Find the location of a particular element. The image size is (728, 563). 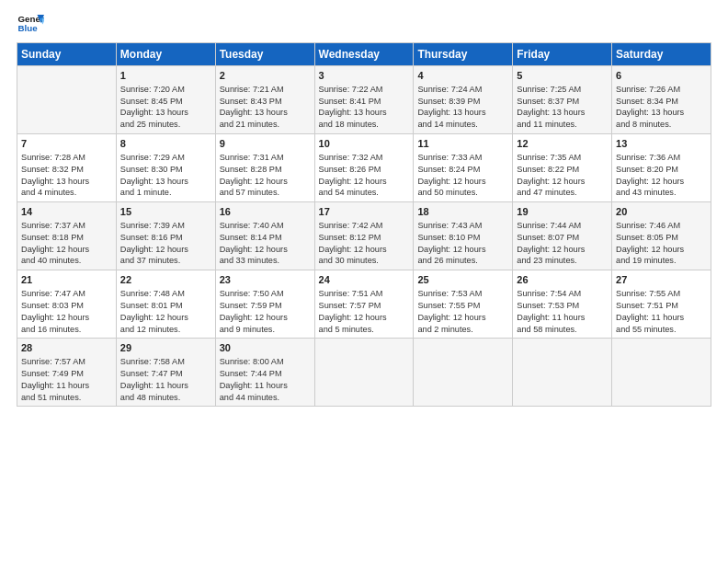

day-number: 22 is located at coordinates (165, 280).